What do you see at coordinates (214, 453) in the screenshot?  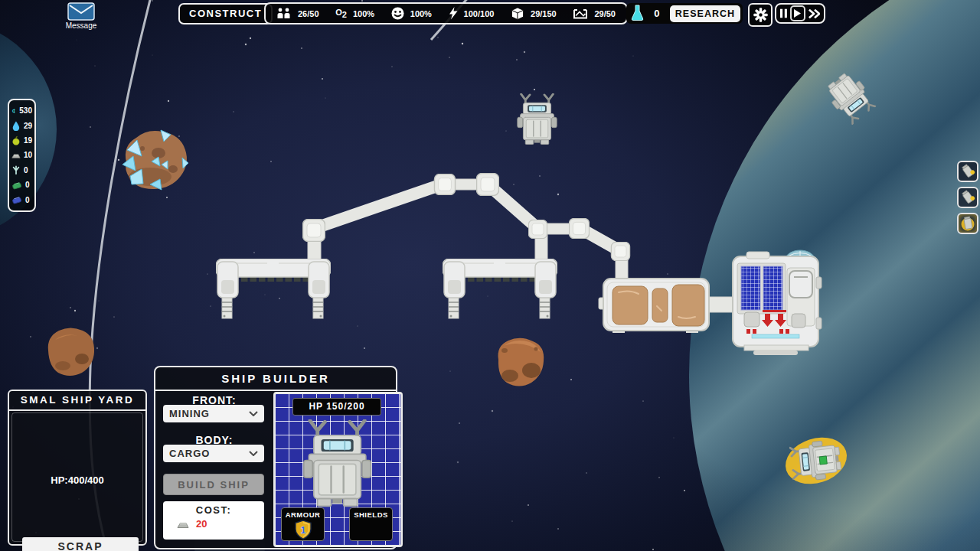 I see `body-dropdown: CARGO` at bounding box center [214, 453].